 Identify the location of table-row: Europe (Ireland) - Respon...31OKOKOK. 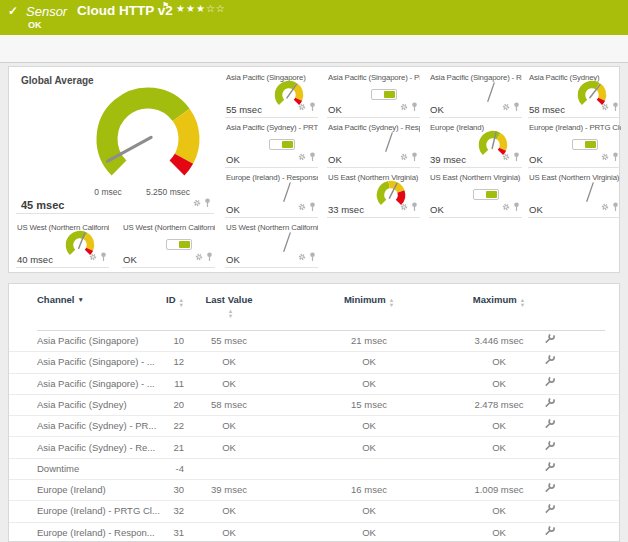
(314, 532).